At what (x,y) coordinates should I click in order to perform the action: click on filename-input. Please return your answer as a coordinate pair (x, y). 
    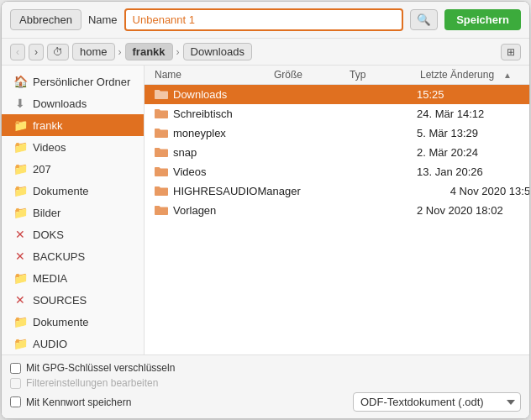
    Looking at the image, I should click on (264, 20).